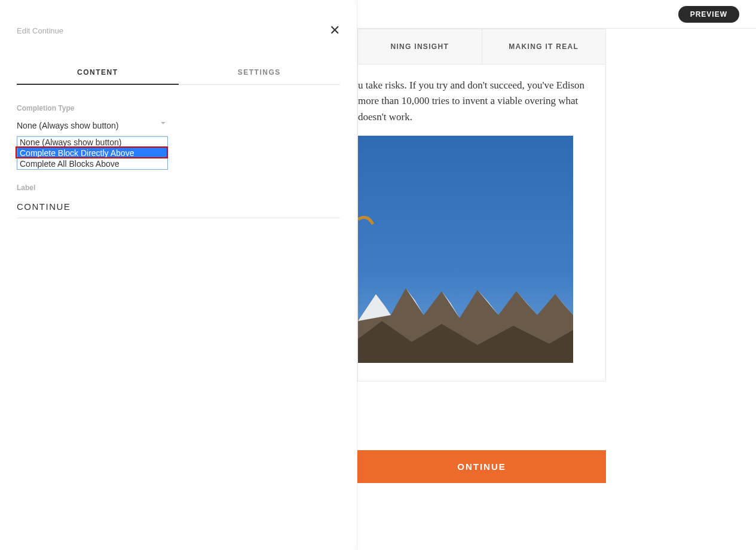 This screenshot has height=550, width=756. Describe the element at coordinates (473, 102) in the screenshot. I see `lesson-paragraph: u take risks. If you try and don't succe…` at that location.